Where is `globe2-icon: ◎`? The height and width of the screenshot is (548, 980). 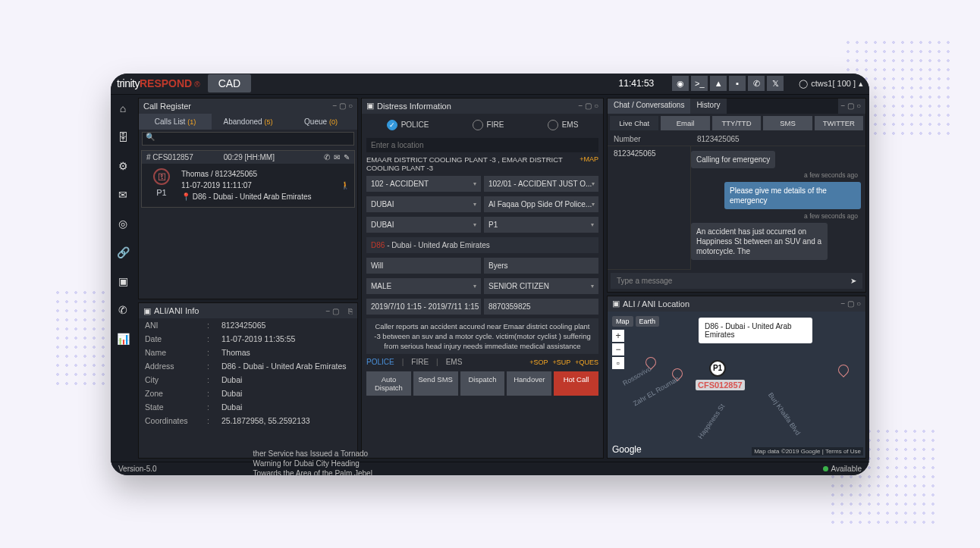 globe2-icon: ◎ is located at coordinates (123, 224).